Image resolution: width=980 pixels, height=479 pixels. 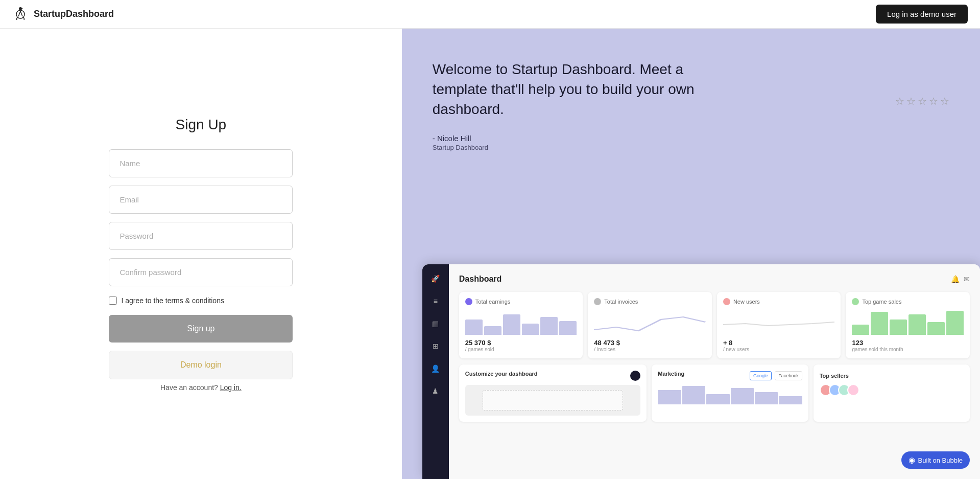 What do you see at coordinates (881, 302) in the screenshot?
I see `stat-label-sales: Top game sales` at bounding box center [881, 302].